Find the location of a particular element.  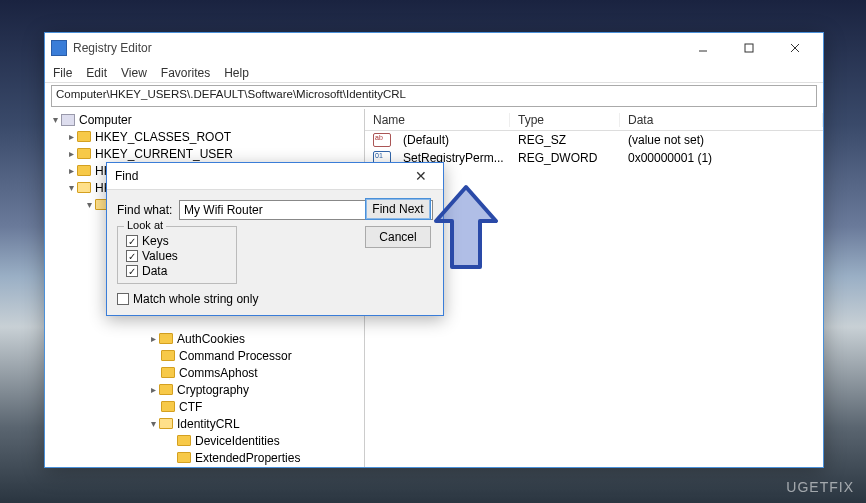

value-data: 0x00000001 (1) is located at coordinates (722, 158).